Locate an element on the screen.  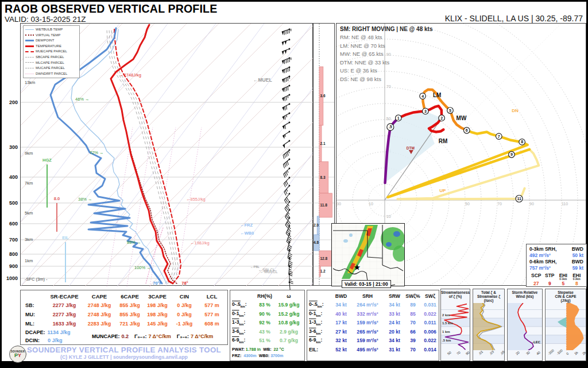
column-header: 6CAPE is located at coordinates (130, 297).